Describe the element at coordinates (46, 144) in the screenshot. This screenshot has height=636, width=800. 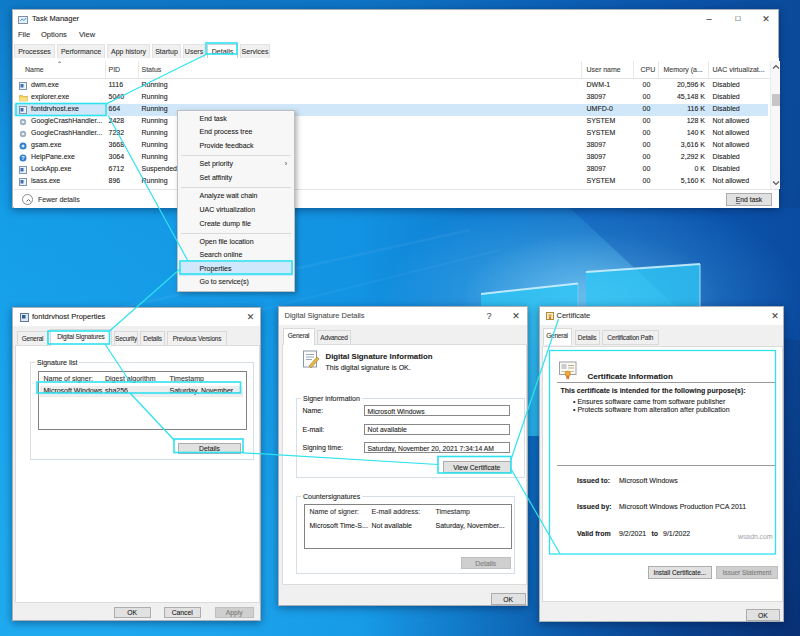
I see `process-name: gsam.exe` at that location.